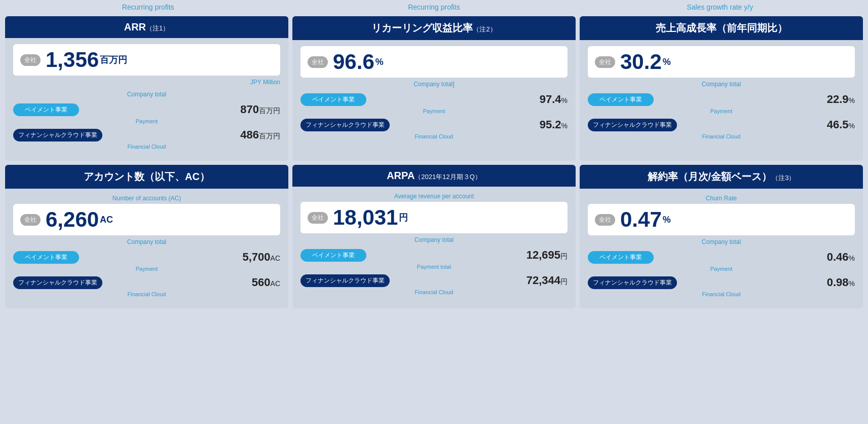 The height and width of the screenshot is (424, 868). Describe the element at coordinates (632, 125) in the screenshot. I see `segment-badge-sales-growth-1: フィナンシャルクラウド事業` at that location.